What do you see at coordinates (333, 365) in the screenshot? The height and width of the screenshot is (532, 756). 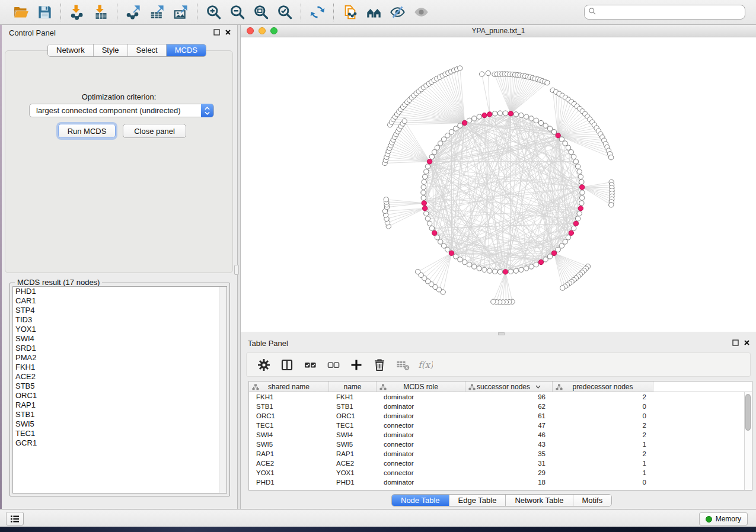 I see `deselect-all-icon` at bounding box center [333, 365].